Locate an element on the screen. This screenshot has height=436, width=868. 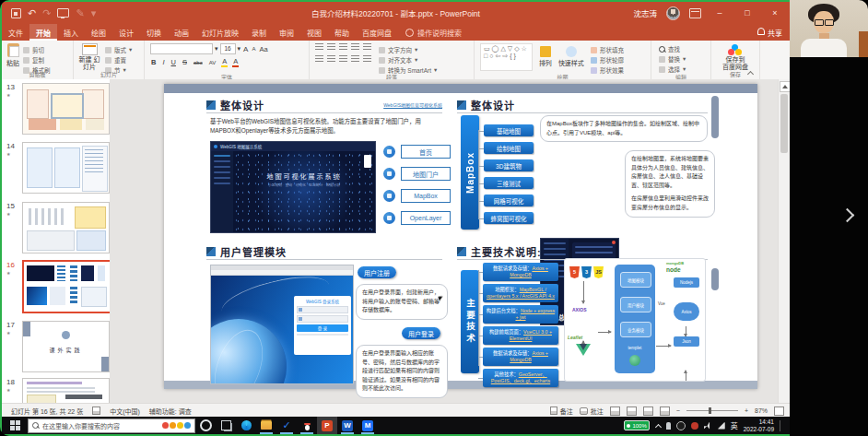
zoom-slider is located at coordinates (712, 411).